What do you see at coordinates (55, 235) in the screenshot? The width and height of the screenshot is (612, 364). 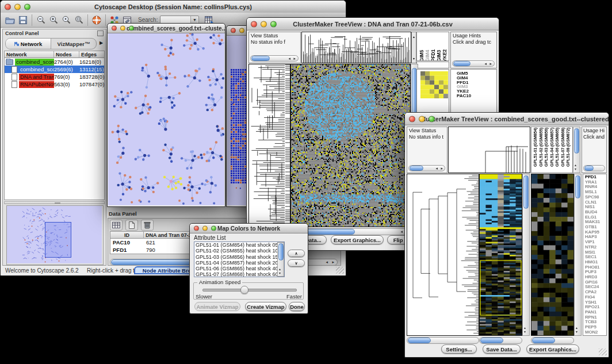 I see `network-overview-panel` at bounding box center [55, 235].